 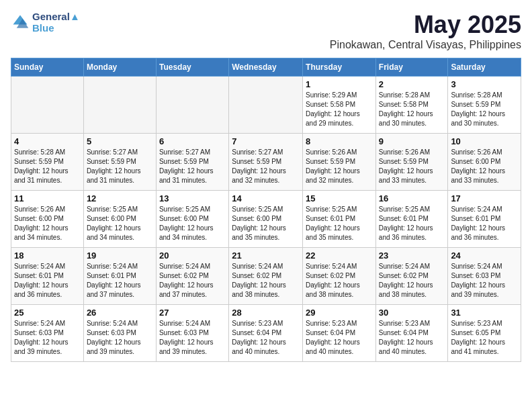 What do you see at coordinates (266, 277) in the screenshot?
I see `calendar-cell: 21Sunrise: 5:24 AM Sunset: 6:02 PM Dayli…` at bounding box center [266, 277].